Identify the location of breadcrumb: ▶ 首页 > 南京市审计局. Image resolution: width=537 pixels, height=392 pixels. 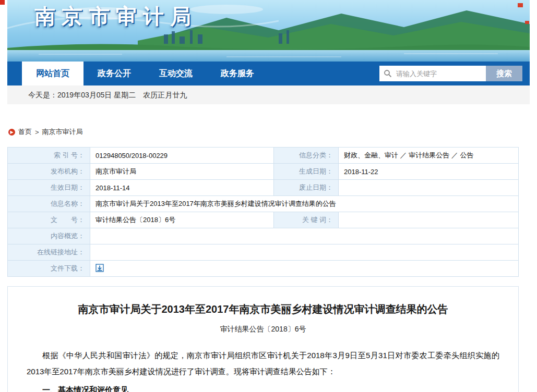
(268, 132).